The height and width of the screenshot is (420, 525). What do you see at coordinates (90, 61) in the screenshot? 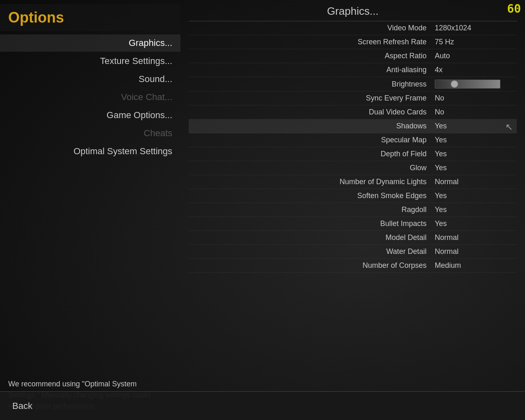
I see `nav-item-texture: Texture Settings...` at bounding box center [90, 61].